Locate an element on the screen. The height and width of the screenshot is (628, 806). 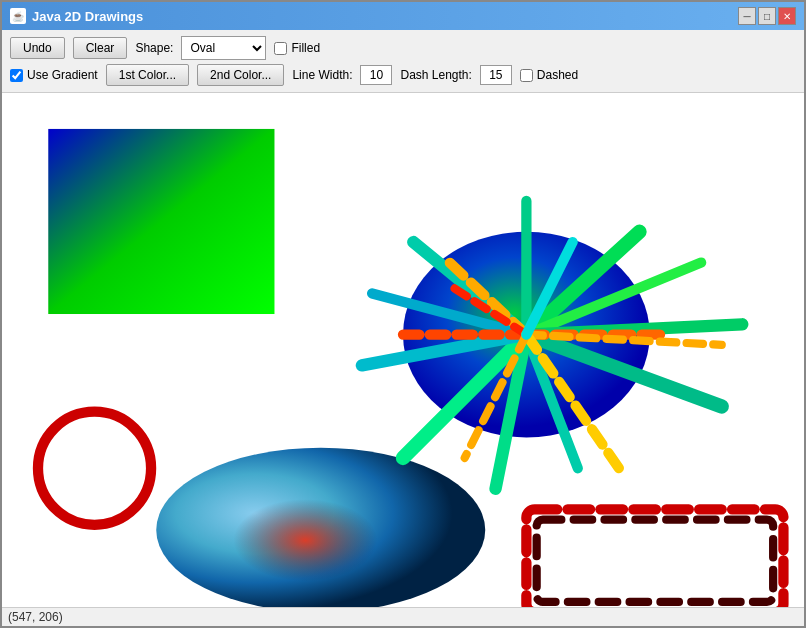
line-width-label: Line Width: is located at coordinates (322, 75).